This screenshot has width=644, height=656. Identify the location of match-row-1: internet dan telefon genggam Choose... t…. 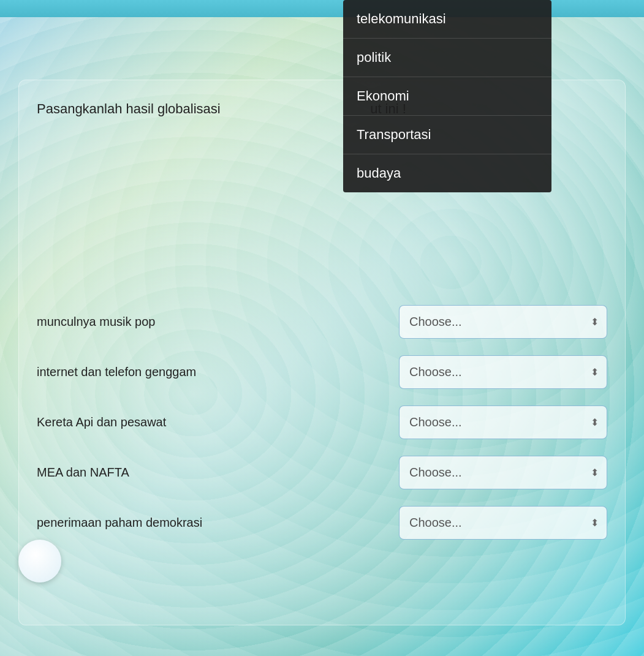
(322, 372).